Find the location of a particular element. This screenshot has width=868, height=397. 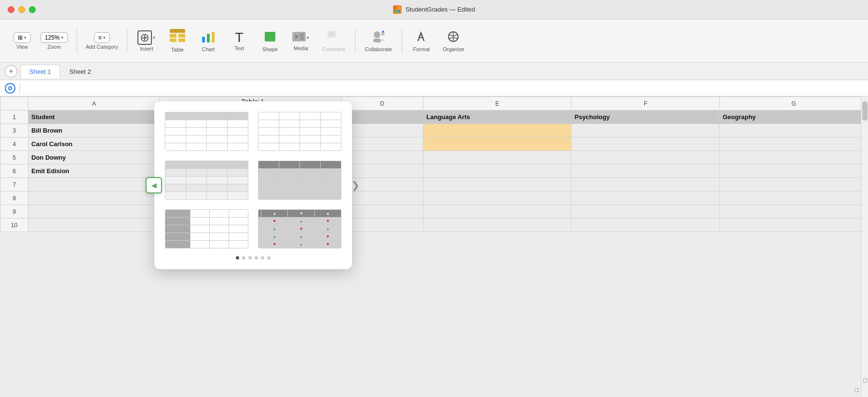

cell-g7 is located at coordinates (794, 185).